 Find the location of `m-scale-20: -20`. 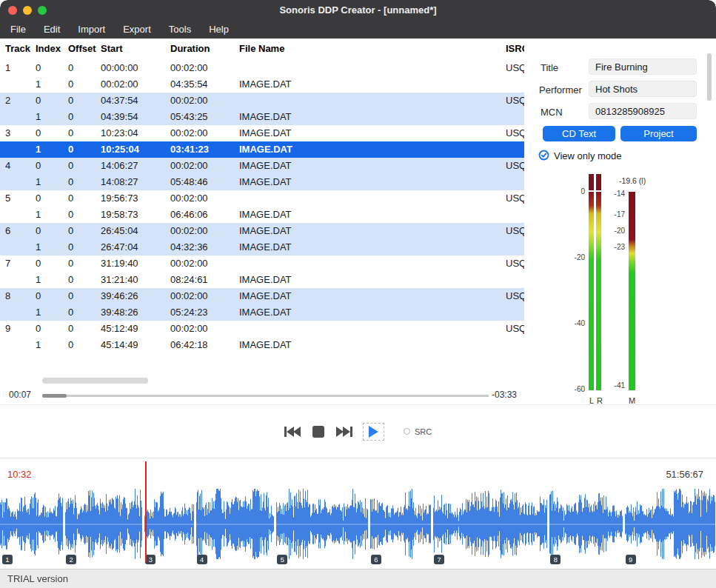

m-scale-20: -20 is located at coordinates (614, 231).